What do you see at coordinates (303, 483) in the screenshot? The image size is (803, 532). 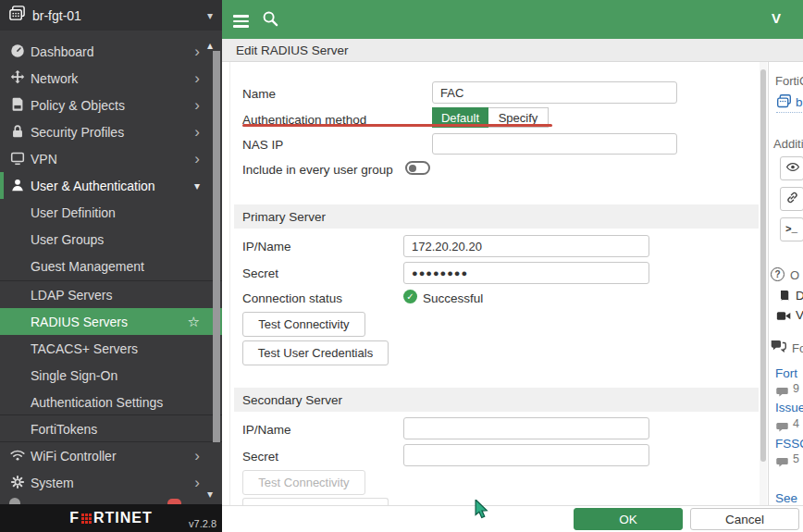 I see `secondary-test-connectivity-button: Test Connectivity` at bounding box center [303, 483].